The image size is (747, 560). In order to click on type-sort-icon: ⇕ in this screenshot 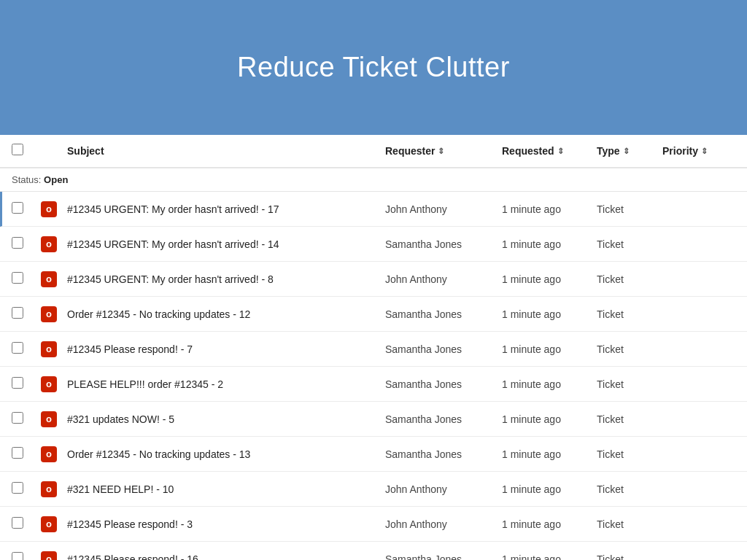, I will do `click(626, 152)`.